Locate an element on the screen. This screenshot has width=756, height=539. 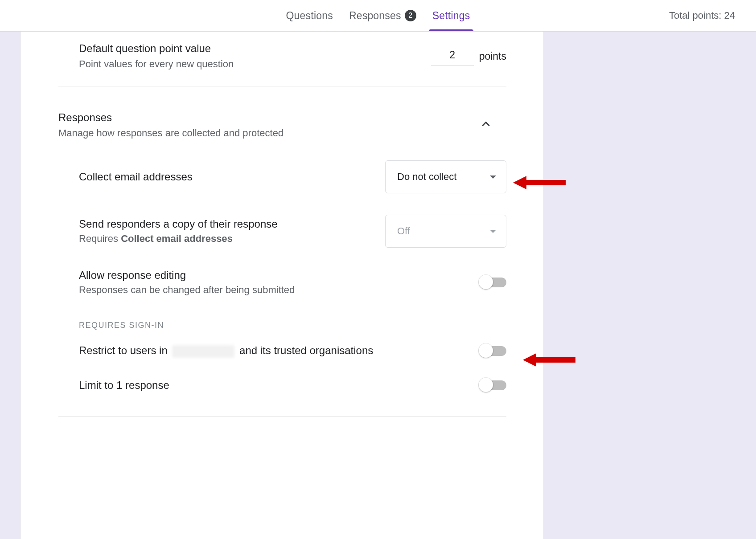
tab-settings: Settings is located at coordinates (451, 16).